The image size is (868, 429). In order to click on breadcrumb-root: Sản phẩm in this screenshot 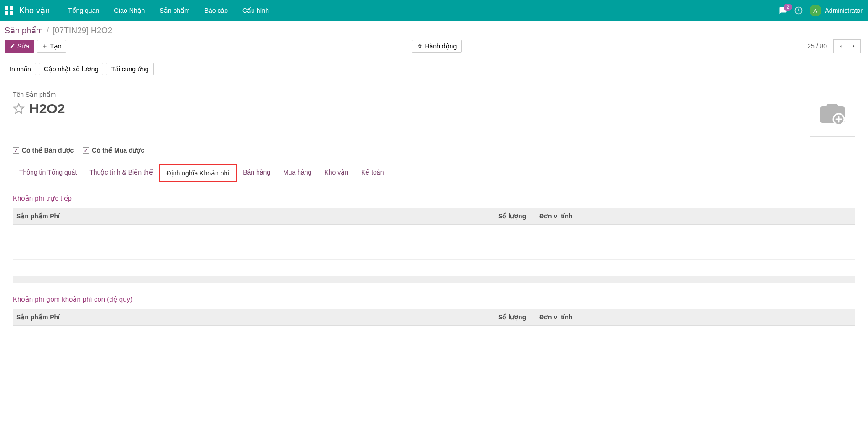, I will do `click(24, 31)`.